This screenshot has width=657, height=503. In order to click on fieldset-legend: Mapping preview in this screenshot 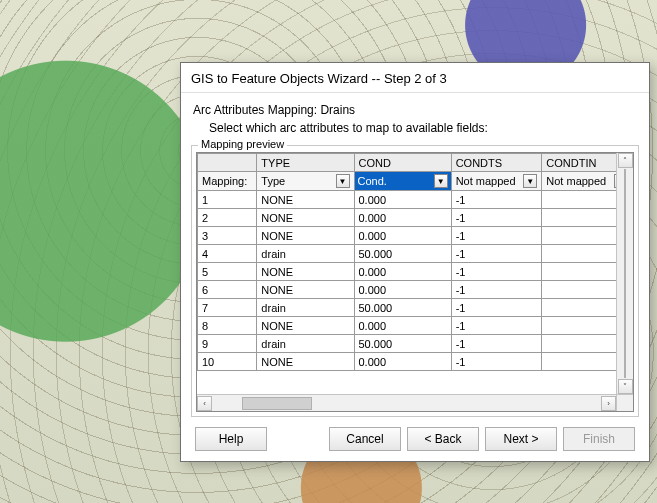, I will do `click(242, 144)`.